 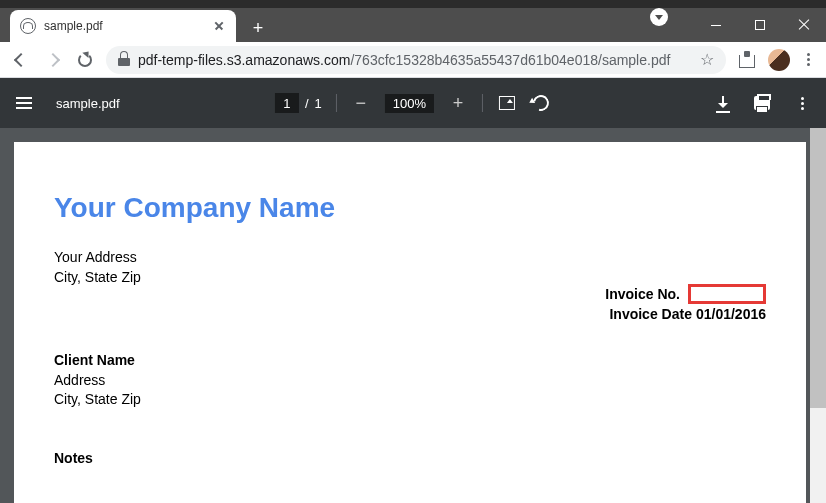 What do you see at coordinates (458, 103) in the screenshot?
I see `zoom-in-button: +` at bounding box center [458, 103].